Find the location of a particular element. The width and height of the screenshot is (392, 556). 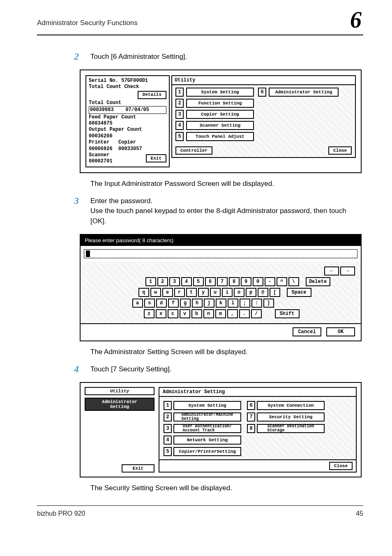

cancel-button: Cancel is located at coordinates (307, 332).